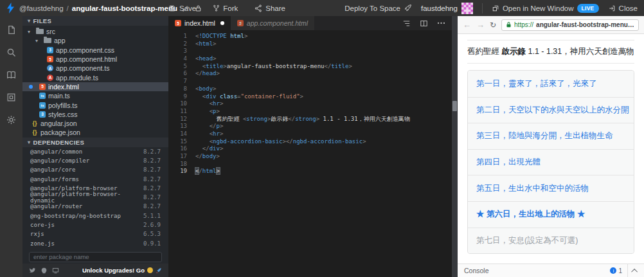 This screenshot has height=277, width=644. I want to click on accordion-panel-header: 第五日，生出水中和空中的活物, so click(551, 188).